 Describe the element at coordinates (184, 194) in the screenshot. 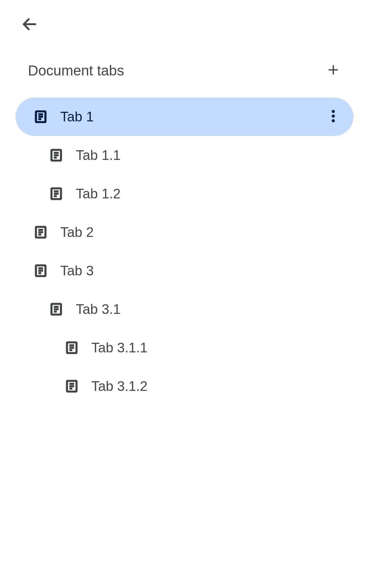

I see `tab-item: Tab 1.2` at that location.